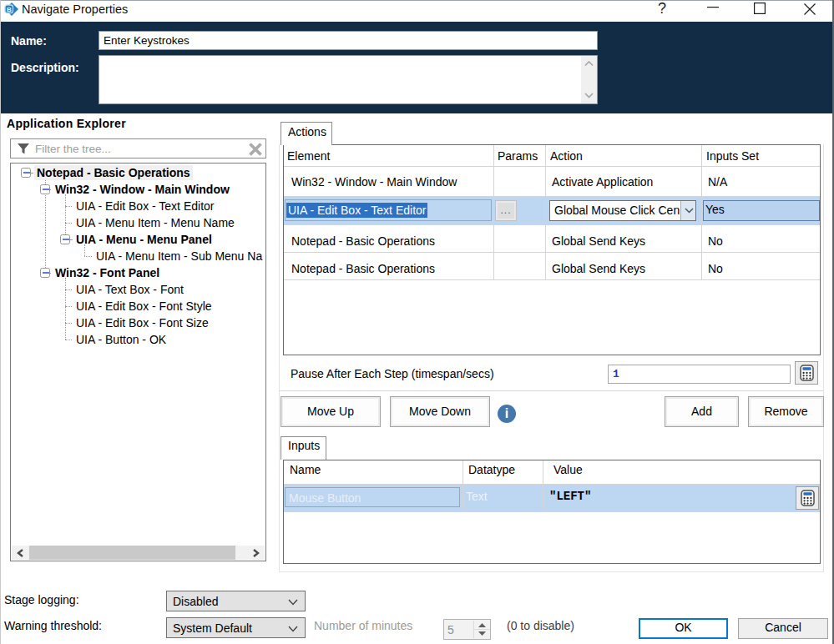 The width and height of the screenshot is (834, 644). What do you see at coordinates (9, 10) in the screenshot?
I see `svg-text: B` at bounding box center [9, 10].